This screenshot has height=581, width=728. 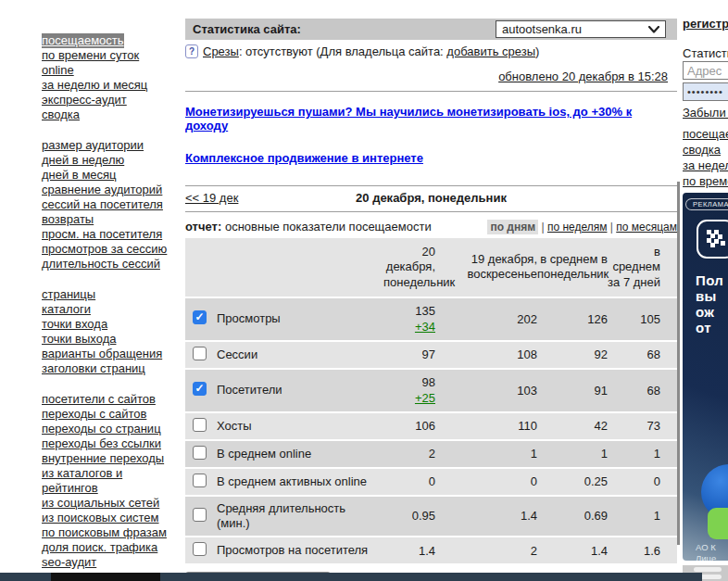 I want to click on promo-link-1: Монетизируешься пушами? Мы научились мон…, so click(x=432, y=119).